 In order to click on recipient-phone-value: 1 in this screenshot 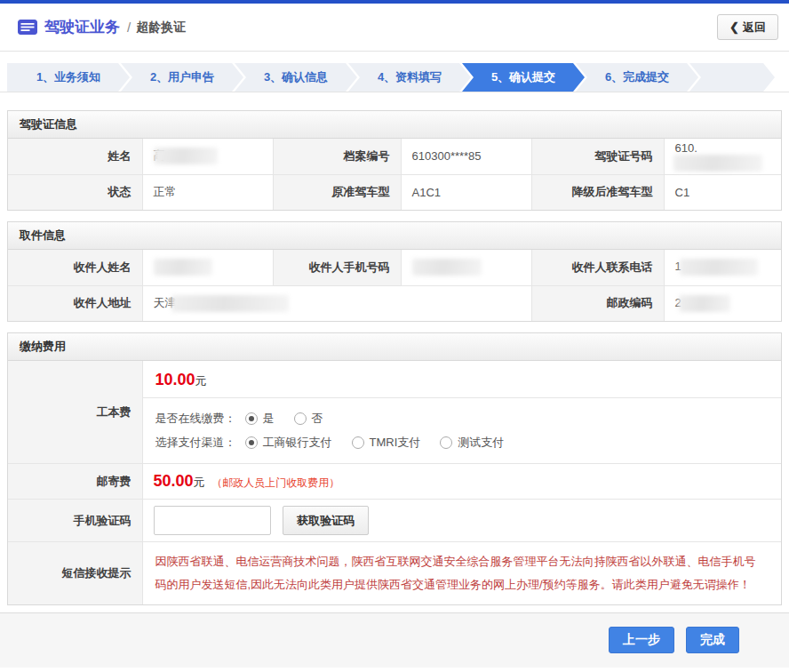, I will do `click(722, 268)`.